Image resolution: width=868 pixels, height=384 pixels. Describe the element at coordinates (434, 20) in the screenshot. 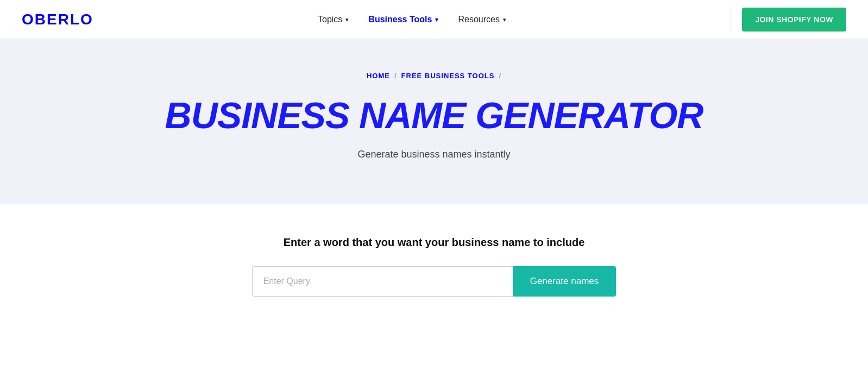

I see `navbar: OBERLO Topics ▾ Business Tools ▾ Resourc…` at that location.